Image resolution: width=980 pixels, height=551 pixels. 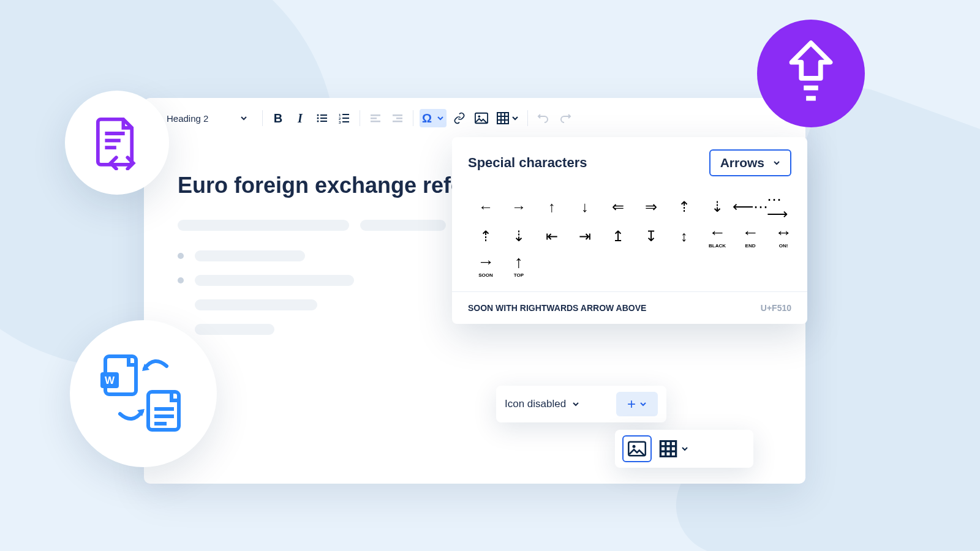 What do you see at coordinates (340, 122) in the screenshot?
I see `svg-text: 3` at bounding box center [340, 122].